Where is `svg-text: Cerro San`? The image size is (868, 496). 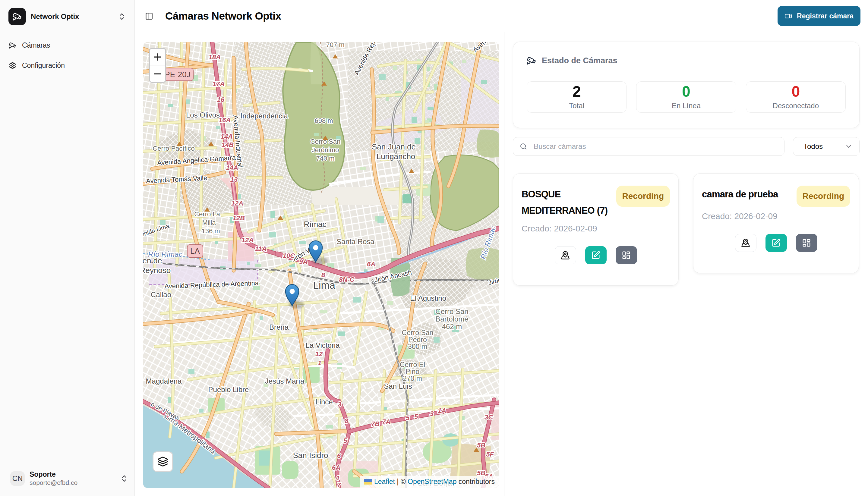 svg-text: Cerro San is located at coordinates (452, 311).